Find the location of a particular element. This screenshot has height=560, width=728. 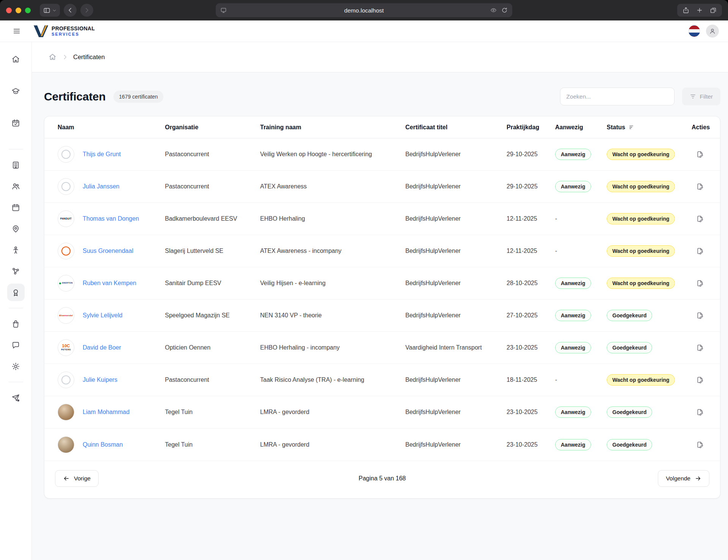

sort-icon is located at coordinates (632, 127).